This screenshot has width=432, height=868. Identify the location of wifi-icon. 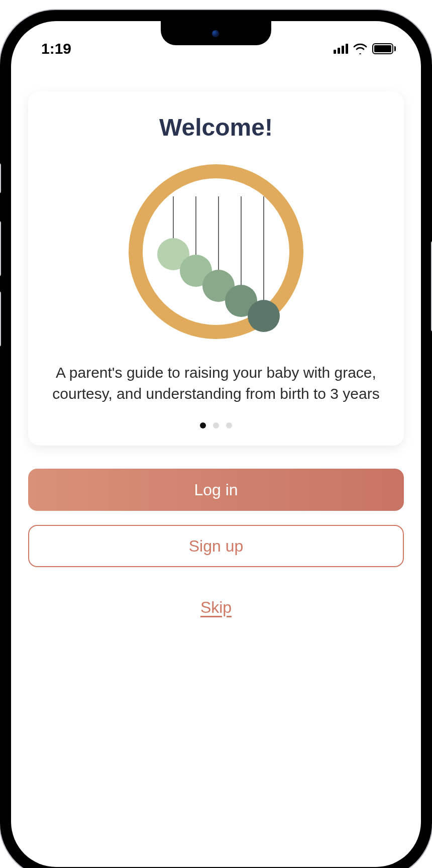
(360, 49).